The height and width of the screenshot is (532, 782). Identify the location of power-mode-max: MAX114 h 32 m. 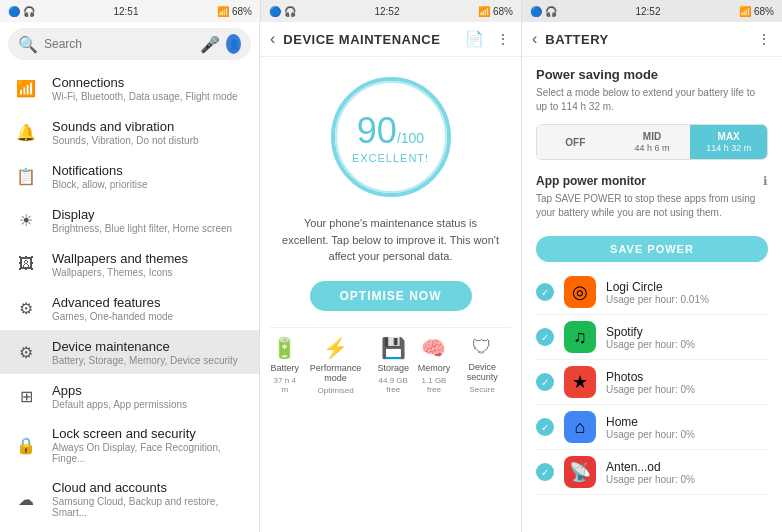
(728, 142).